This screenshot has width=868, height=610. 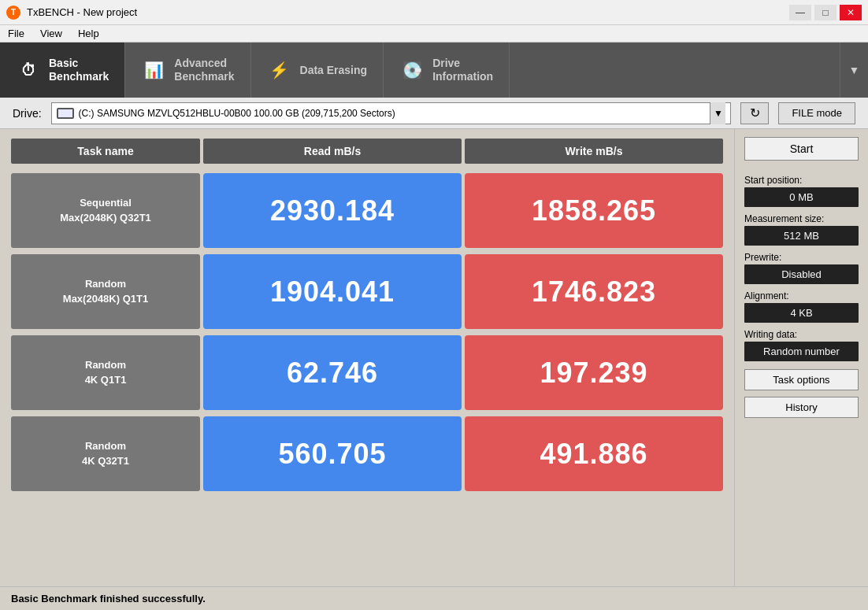 I want to click on task-options-button: Task options, so click(x=802, y=379).